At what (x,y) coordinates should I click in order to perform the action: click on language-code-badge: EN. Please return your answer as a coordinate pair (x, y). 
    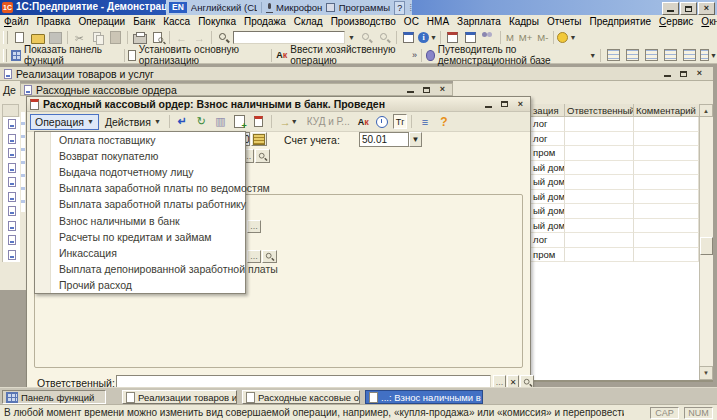
    Looking at the image, I should click on (178, 8).